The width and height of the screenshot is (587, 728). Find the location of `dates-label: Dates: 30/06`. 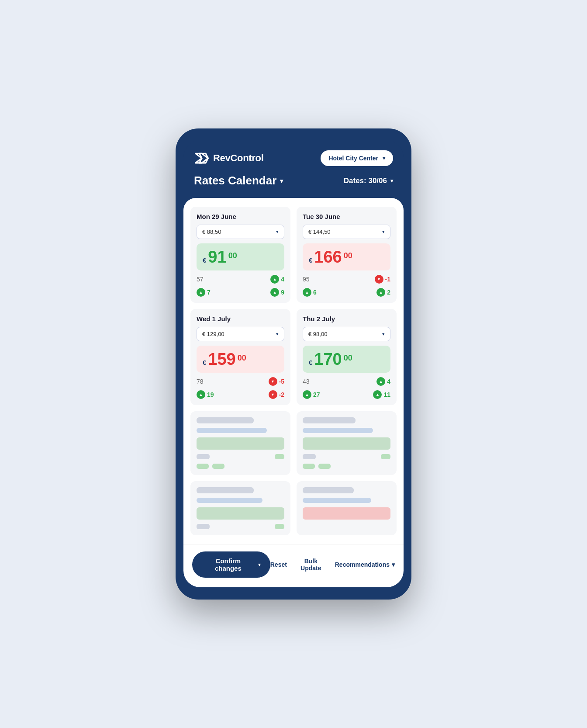

dates-label: Dates: 30/06 is located at coordinates (365, 181).